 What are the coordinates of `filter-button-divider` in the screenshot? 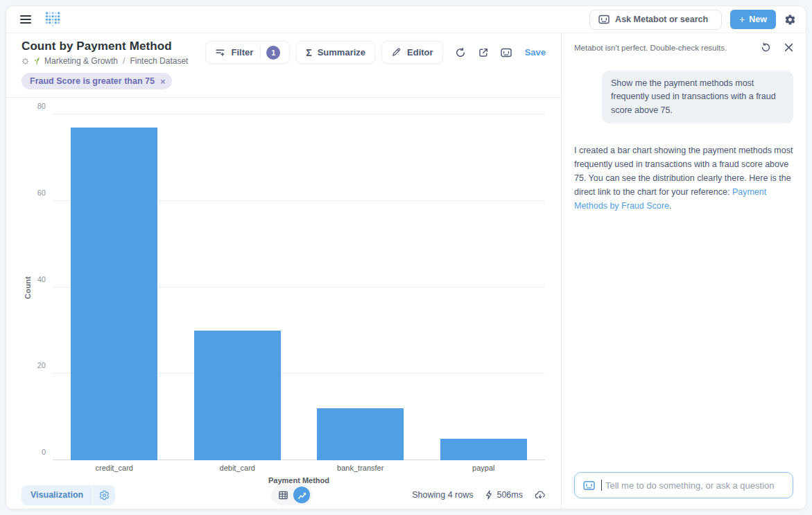 It's located at (261, 53).